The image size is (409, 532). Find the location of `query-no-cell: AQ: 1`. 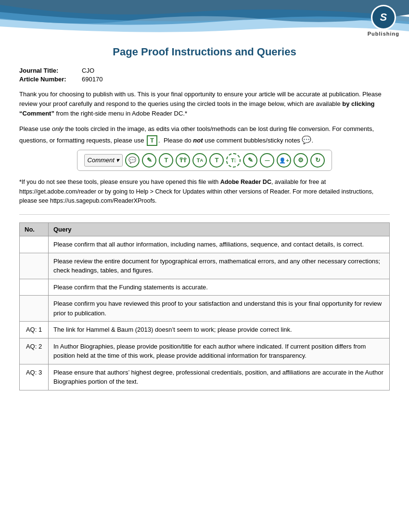

query-no-cell: AQ: 1 is located at coordinates (34, 330).